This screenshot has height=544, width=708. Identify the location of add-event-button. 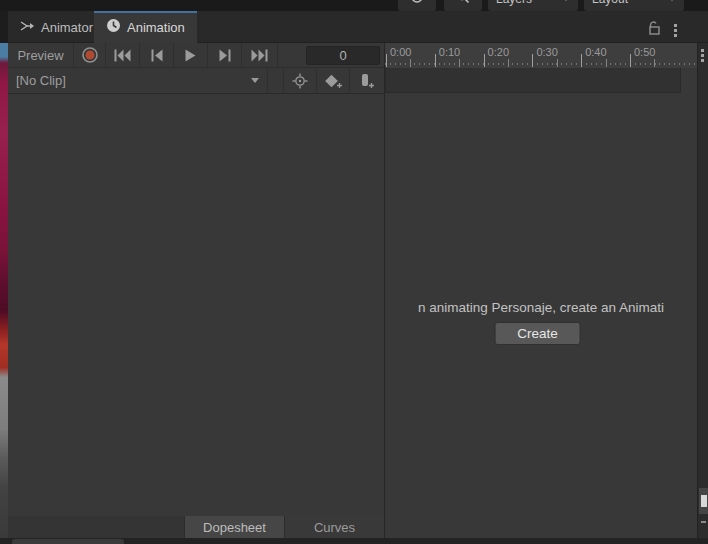
(366, 80).